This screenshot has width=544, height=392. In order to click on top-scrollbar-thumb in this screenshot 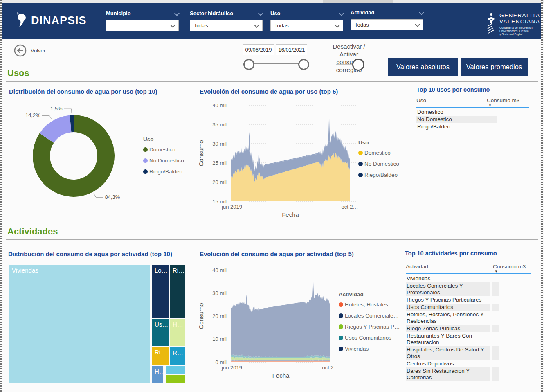, I will do `click(358, 2)`.